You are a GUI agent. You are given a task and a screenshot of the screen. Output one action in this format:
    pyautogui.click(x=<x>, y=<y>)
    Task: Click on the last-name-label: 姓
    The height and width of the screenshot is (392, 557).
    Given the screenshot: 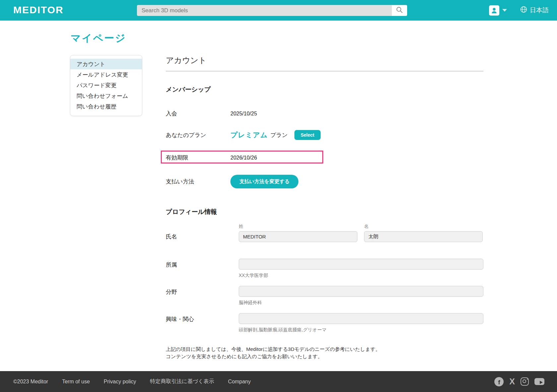 What is the action you would take?
    pyautogui.click(x=298, y=227)
    